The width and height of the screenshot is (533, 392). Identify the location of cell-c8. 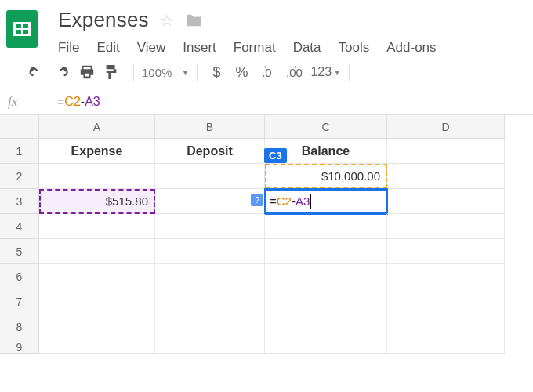
(326, 327).